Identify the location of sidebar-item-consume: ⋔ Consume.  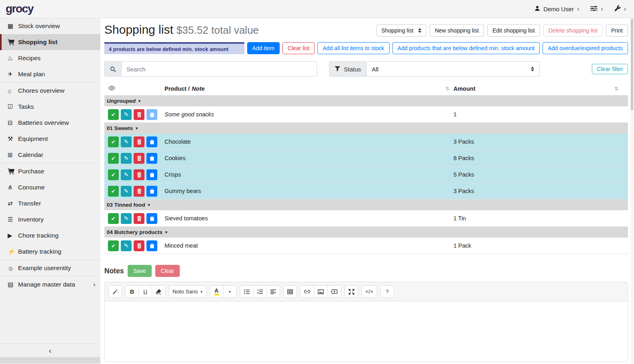
(50, 187).